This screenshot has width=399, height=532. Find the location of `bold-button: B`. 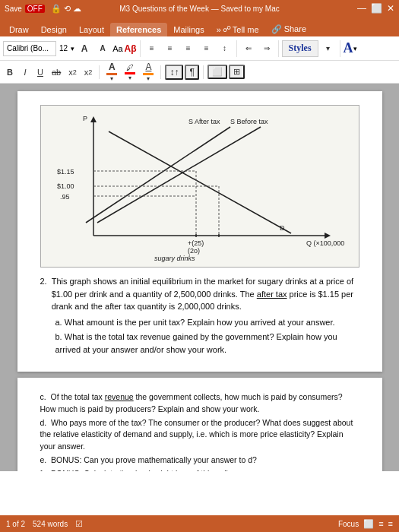

bold-button: B is located at coordinates (10, 72).